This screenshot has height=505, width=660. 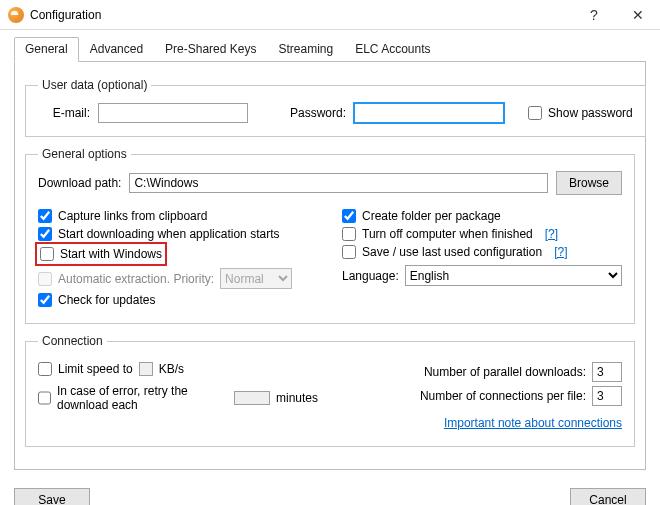 What do you see at coordinates (535, 113) in the screenshot?
I see `show-password-input` at bounding box center [535, 113].